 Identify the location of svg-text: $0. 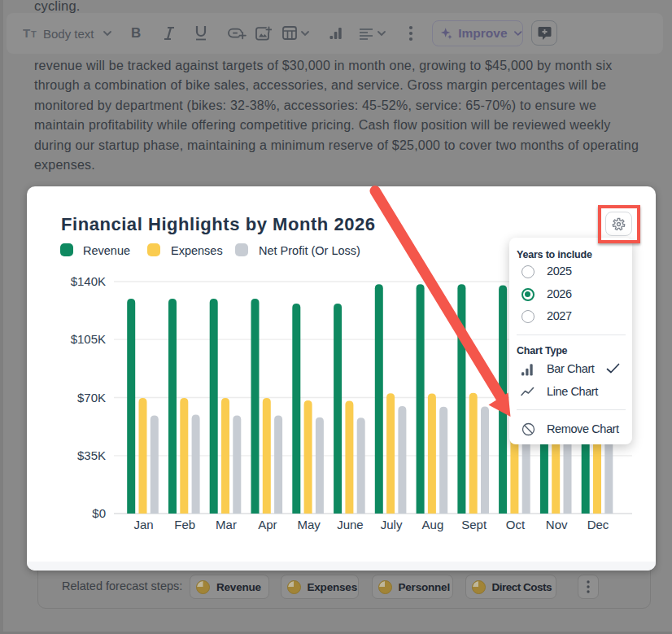
(99, 513).